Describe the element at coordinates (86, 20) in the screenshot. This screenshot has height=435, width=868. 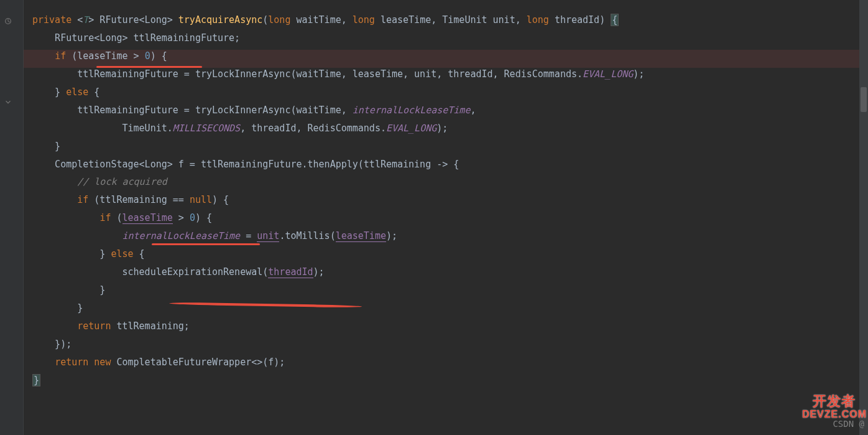
I see `token-generic: T` at that location.